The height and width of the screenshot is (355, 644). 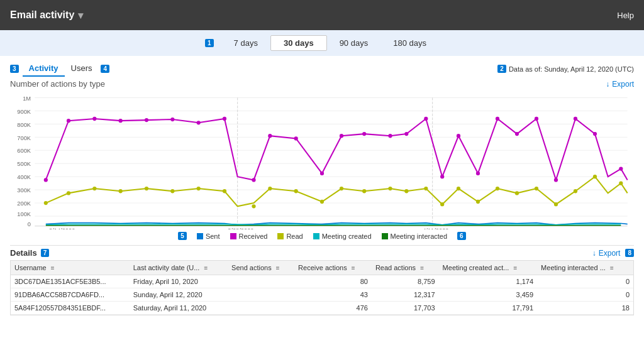 What do you see at coordinates (80, 15) in the screenshot?
I see `chevron-down-icon: ▾` at bounding box center [80, 15].